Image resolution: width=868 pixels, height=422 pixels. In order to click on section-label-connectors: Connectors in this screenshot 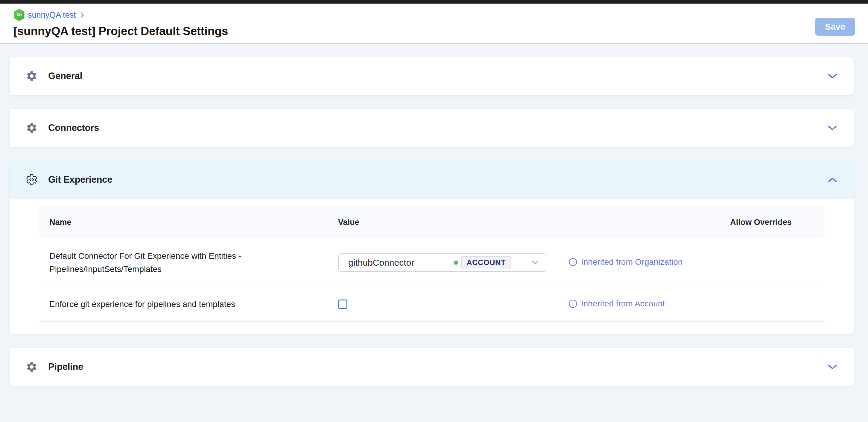, I will do `click(73, 128)`.